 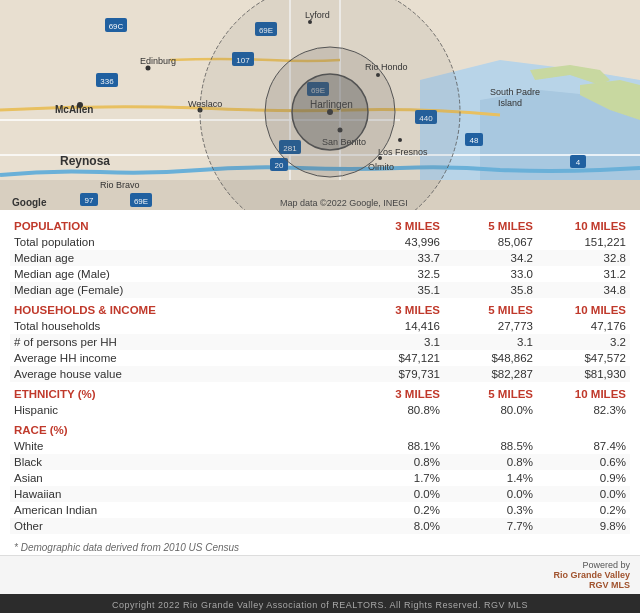 I want to click on svg-text: 97, so click(x=90, y=200).